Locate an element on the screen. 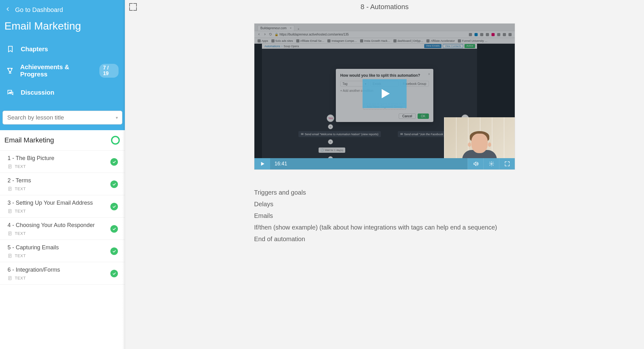 This screenshot has width=644, height=349. video-controls: 16:41 is located at coordinates (385, 164).